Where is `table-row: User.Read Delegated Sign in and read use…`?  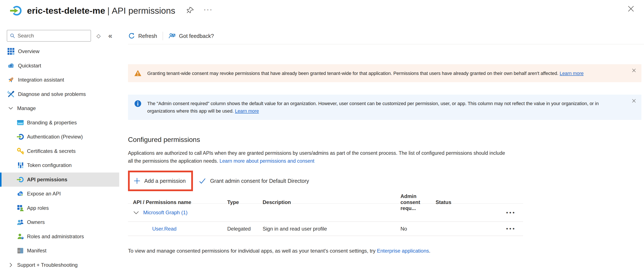
table-row: User.Read Delegated Sign in and read use… is located at coordinates (326, 229).